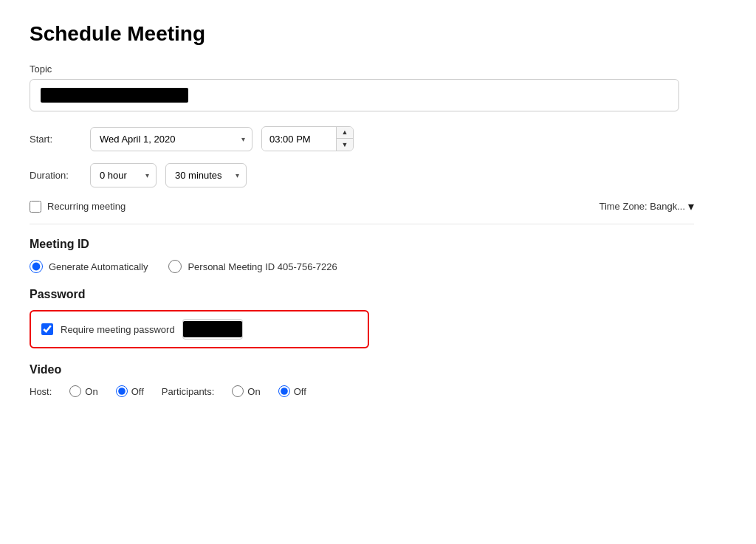  I want to click on participants-on-radio, so click(238, 391).